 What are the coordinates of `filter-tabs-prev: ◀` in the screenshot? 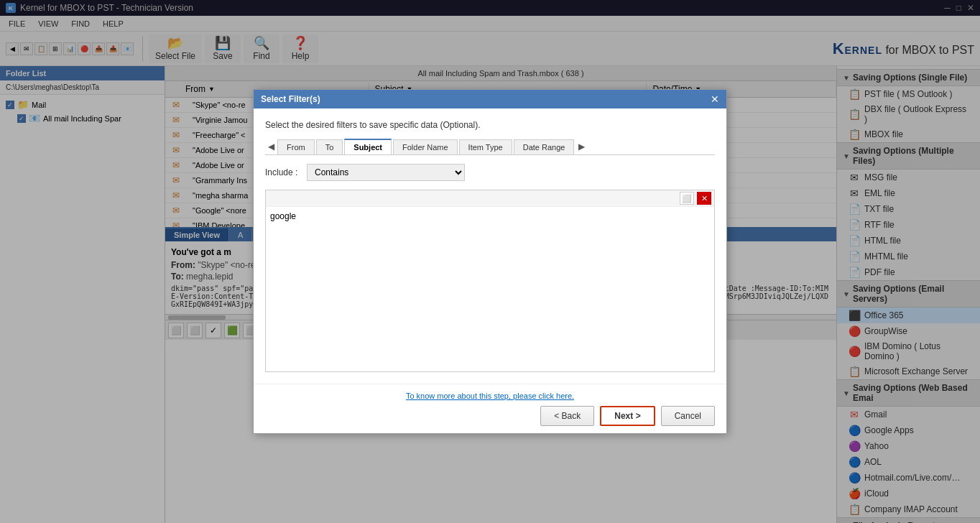 It's located at (272, 147).